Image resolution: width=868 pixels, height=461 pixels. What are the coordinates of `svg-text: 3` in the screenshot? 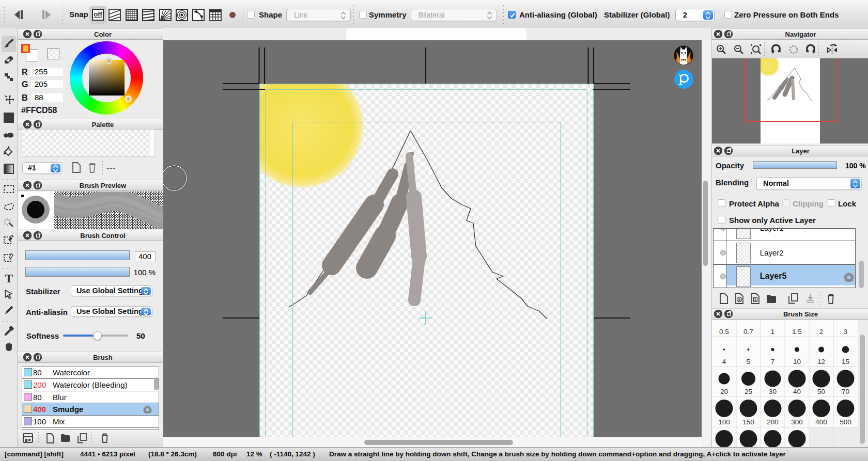 It's located at (846, 331).